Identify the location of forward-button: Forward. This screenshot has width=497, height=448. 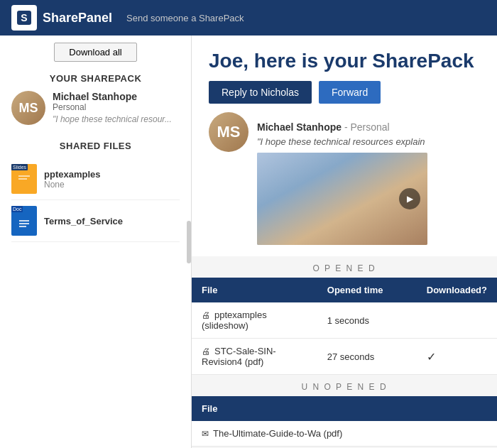
(349, 92).